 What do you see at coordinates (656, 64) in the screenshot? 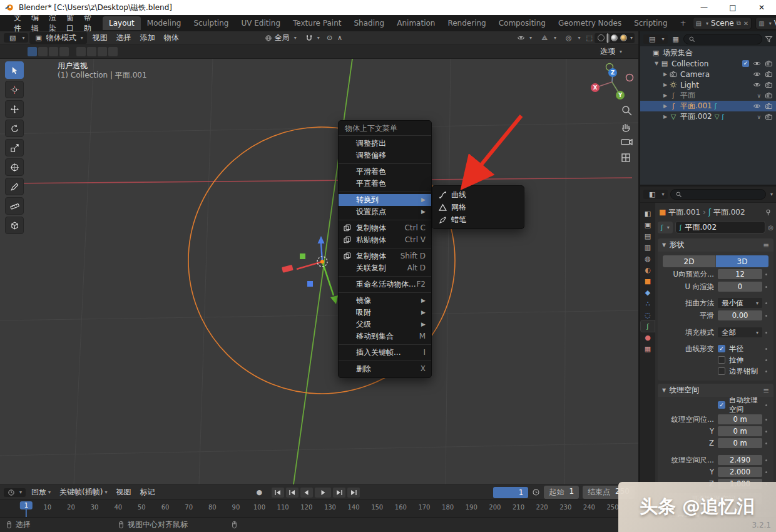
I see `expander-icon: ▼` at bounding box center [656, 64].